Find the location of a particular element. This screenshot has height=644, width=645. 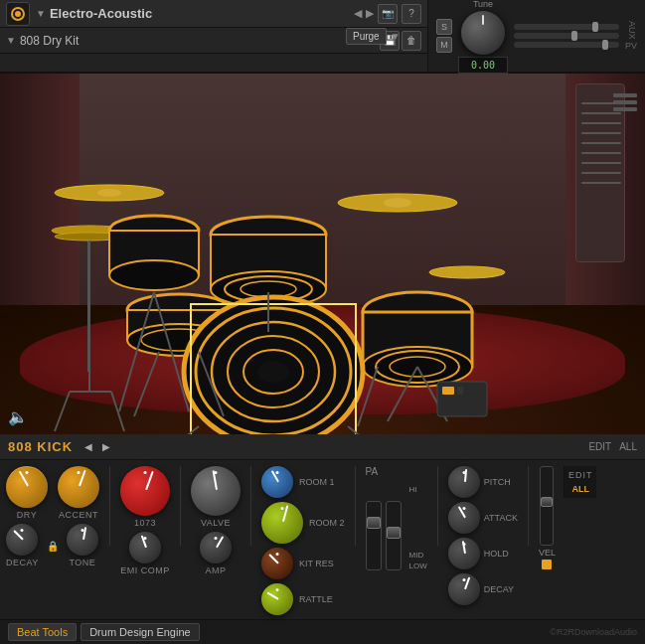

top-right: S M Tune 0.00 is located at coordinates (537, 36).